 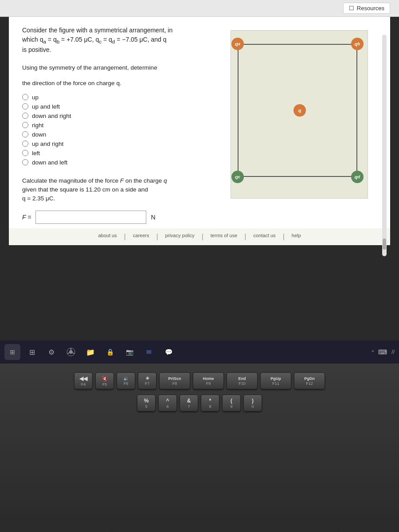 What do you see at coordinates (122, 144) in the screenshot?
I see `option-up-right: up and right` at bounding box center [122, 144].